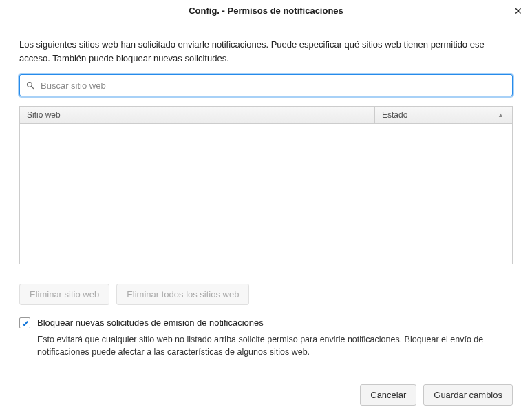 Image resolution: width=532 pixels, height=418 pixels. Describe the element at coordinates (275, 346) in the screenshot. I see `block-new-requests-description: Esto evitará que cualquier sitio web no …` at that location.